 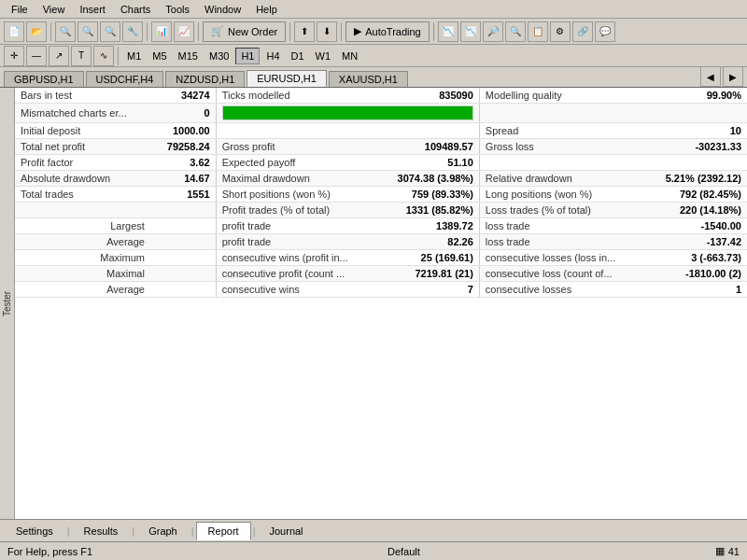 I want to click on autotrading-label: AutoTrading, so click(x=393, y=32).